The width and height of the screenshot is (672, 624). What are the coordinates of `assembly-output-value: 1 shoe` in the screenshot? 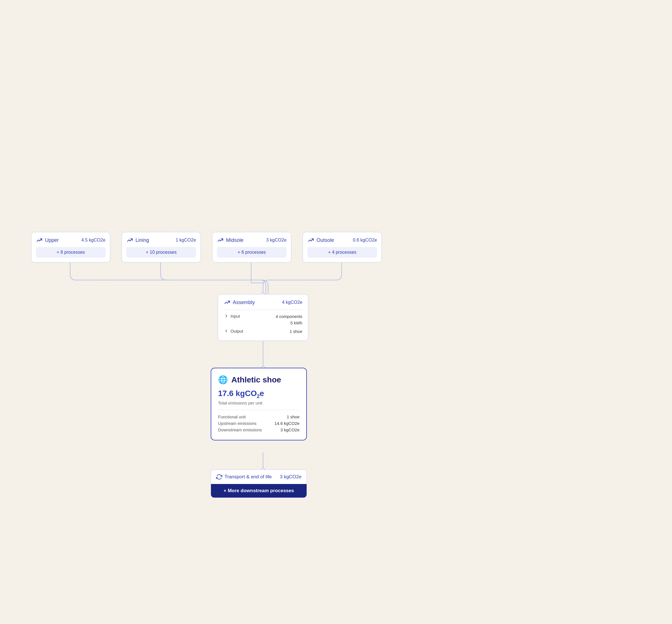 It's located at (296, 332).